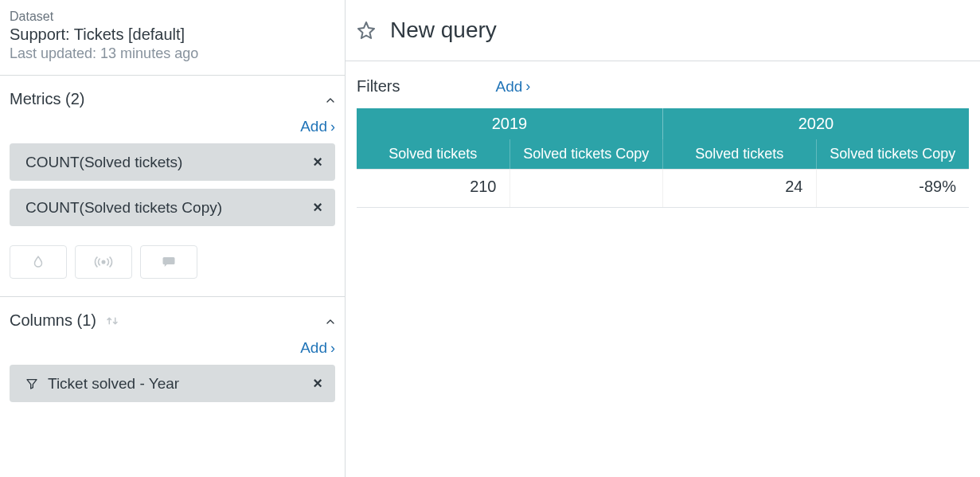  Describe the element at coordinates (169, 262) in the screenshot. I see `comment-icon` at that location.